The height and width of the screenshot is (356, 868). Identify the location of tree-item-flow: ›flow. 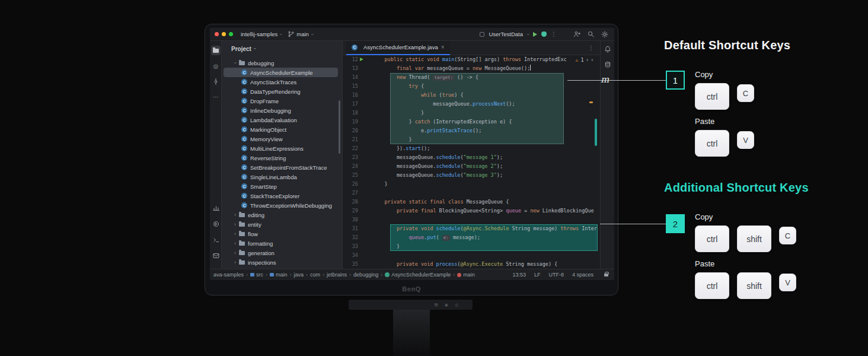
(281, 234).